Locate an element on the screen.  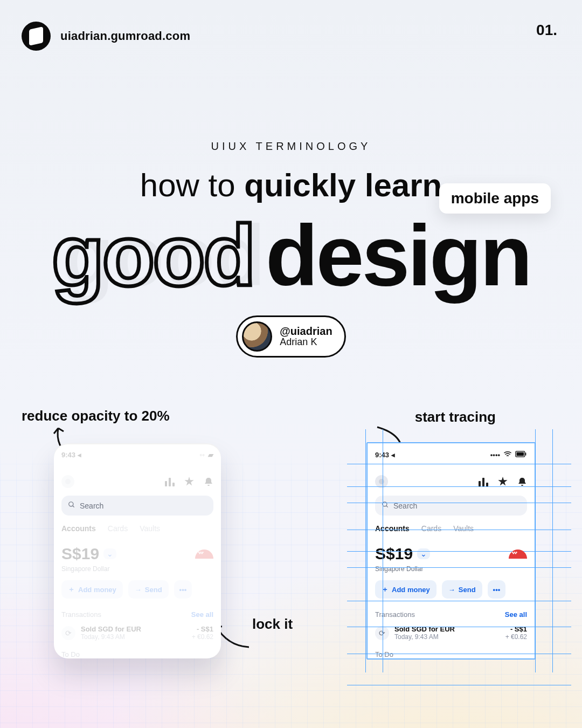
wifi-icon: ◦◦ is located at coordinates (203, 455).